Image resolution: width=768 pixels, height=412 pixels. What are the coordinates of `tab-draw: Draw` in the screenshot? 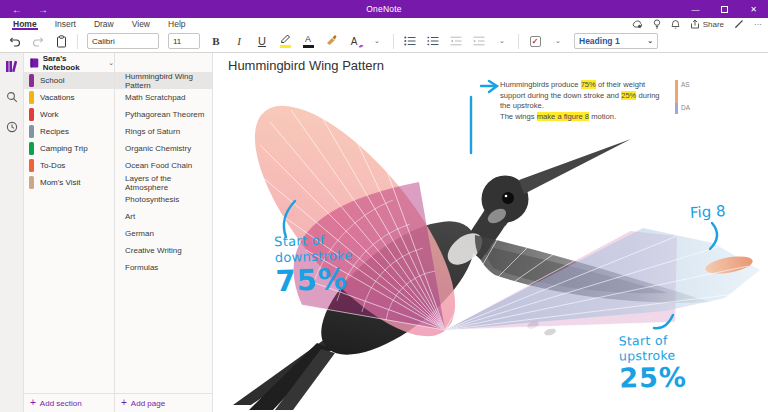 It's located at (104, 24).